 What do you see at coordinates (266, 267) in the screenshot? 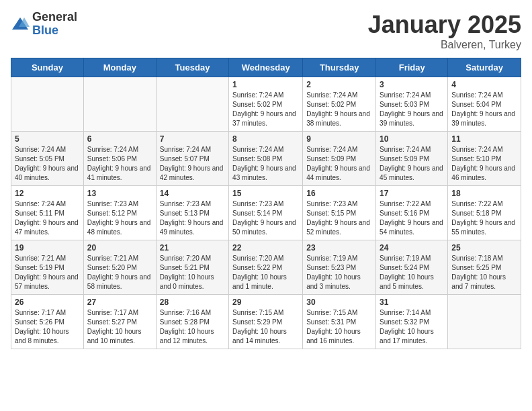
I see `calendar-cell: 22Sunrise: 7:20 AM Sunset: 5:22 PM Dayli…` at bounding box center [266, 267].